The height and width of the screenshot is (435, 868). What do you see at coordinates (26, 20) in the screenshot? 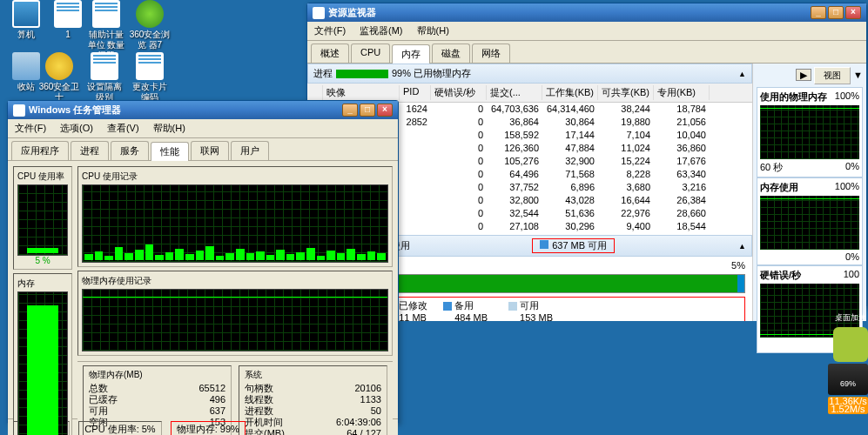
I see `desktop-icon: 算机` at bounding box center [26, 20].